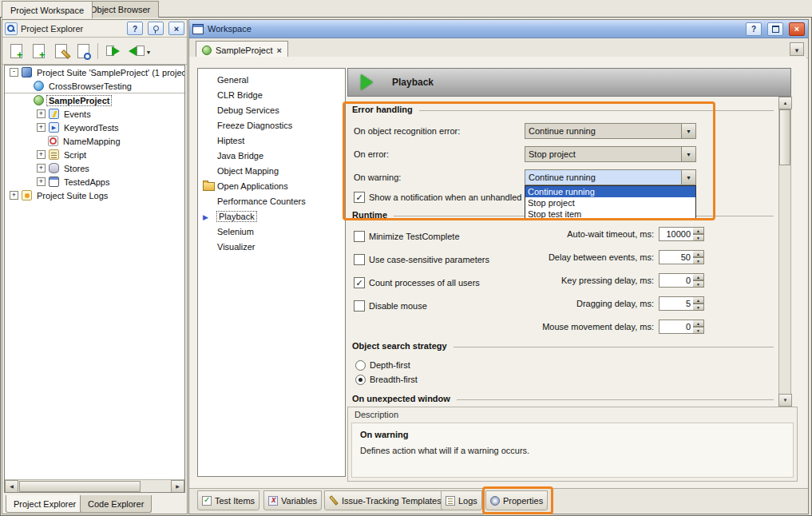 This screenshot has height=516, width=812. What do you see at coordinates (676, 280) in the screenshot?
I see `key-pressing-delay-input: 0` at bounding box center [676, 280].